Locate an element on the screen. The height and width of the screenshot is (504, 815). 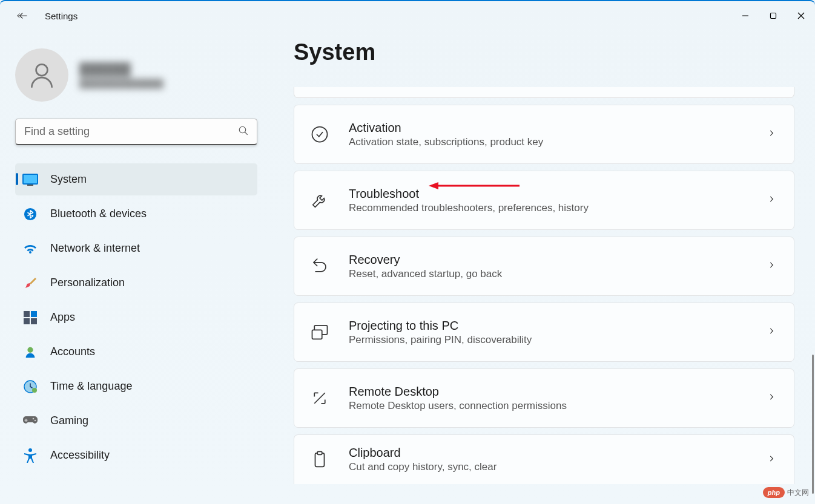
sidebar-item-system: System is located at coordinates (136, 179).